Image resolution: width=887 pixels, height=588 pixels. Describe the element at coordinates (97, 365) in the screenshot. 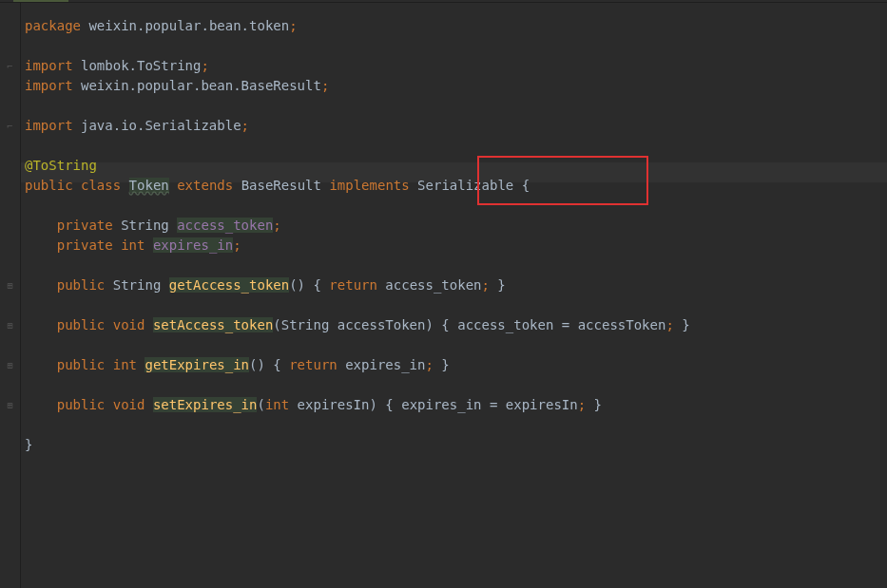

I see `keyword: public int` at that location.